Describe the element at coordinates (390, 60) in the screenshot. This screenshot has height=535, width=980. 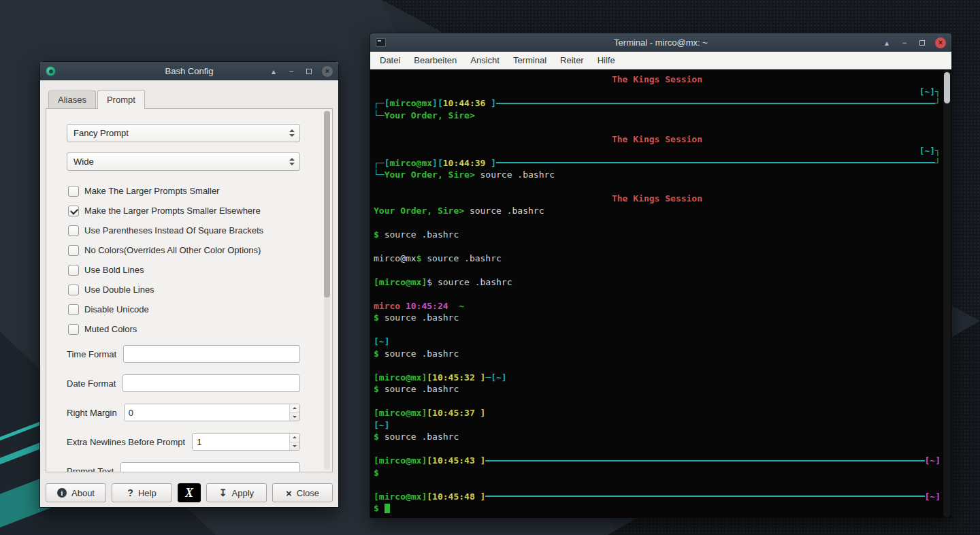
I see `menu-item-datei: Datei` at that location.